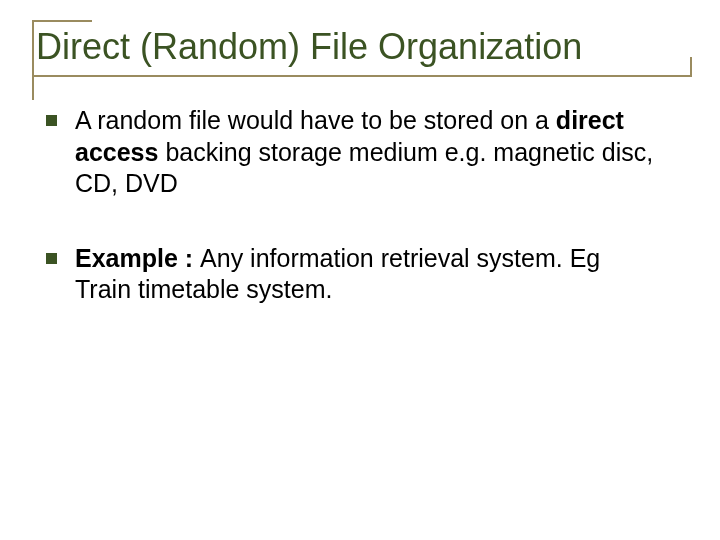  What do you see at coordinates (138, 258) in the screenshot?
I see `text-run-bold: Example :` at bounding box center [138, 258].